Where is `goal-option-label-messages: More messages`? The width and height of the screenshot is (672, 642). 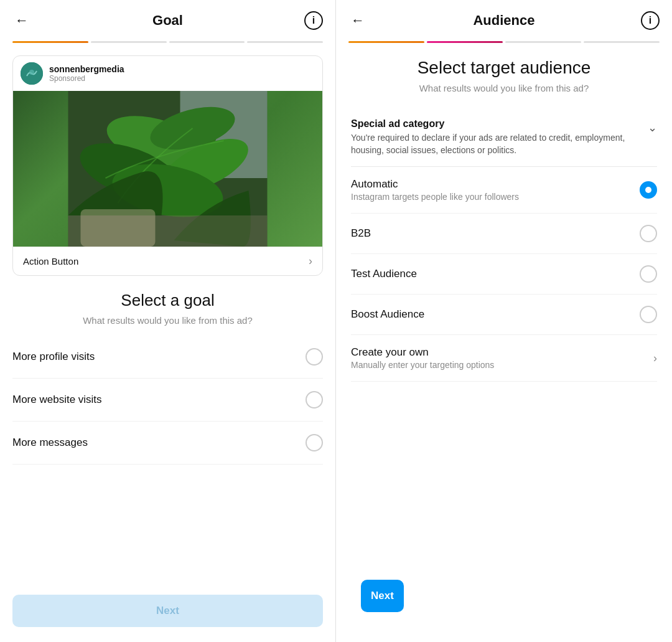 goal-option-label-messages: More messages is located at coordinates (50, 443).